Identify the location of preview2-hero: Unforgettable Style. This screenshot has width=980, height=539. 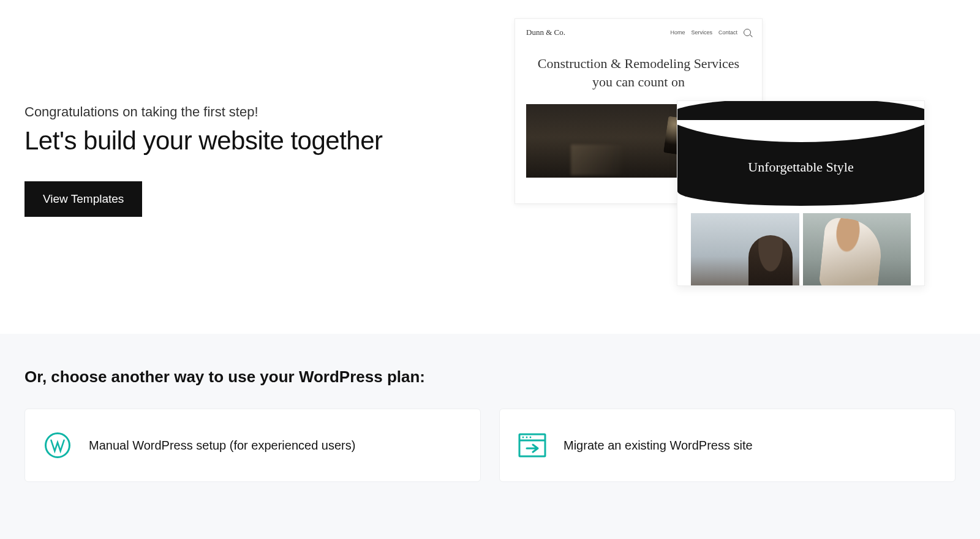
(801, 163).